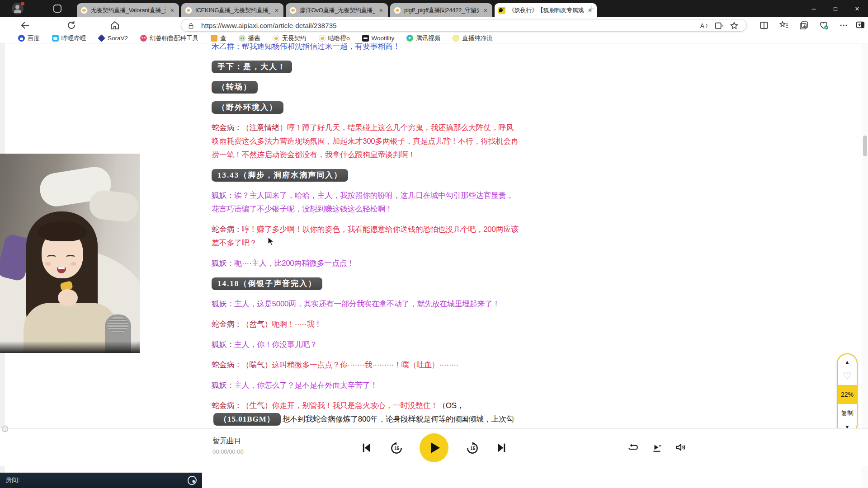 This screenshot has height=488, width=868. I want to click on video-bottom-shadow, so click(70, 347).